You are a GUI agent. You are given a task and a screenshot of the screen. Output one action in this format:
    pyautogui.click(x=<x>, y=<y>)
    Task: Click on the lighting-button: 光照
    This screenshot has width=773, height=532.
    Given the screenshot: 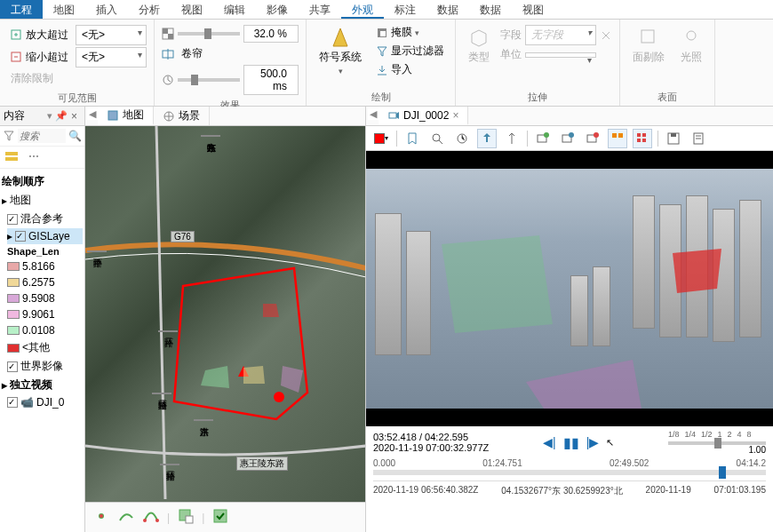 What is the action you would take?
    pyautogui.click(x=691, y=46)
    